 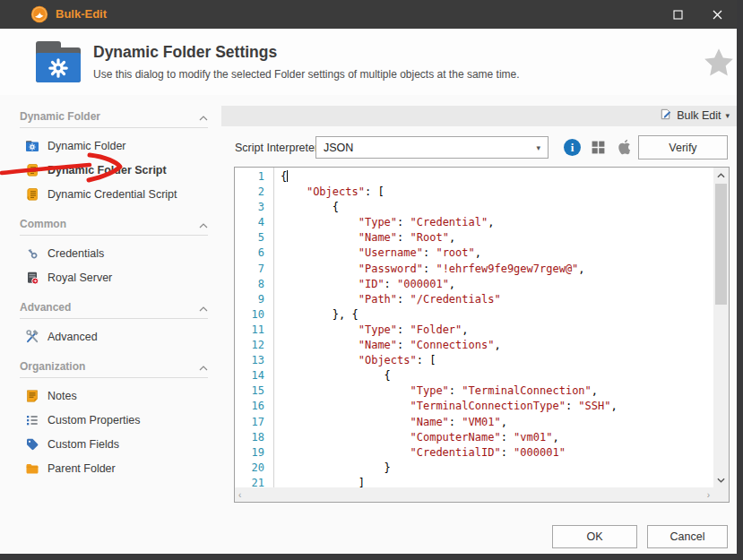 What do you see at coordinates (255, 208) in the screenshot?
I see `line-number: 3` at bounding box center [255, 208].